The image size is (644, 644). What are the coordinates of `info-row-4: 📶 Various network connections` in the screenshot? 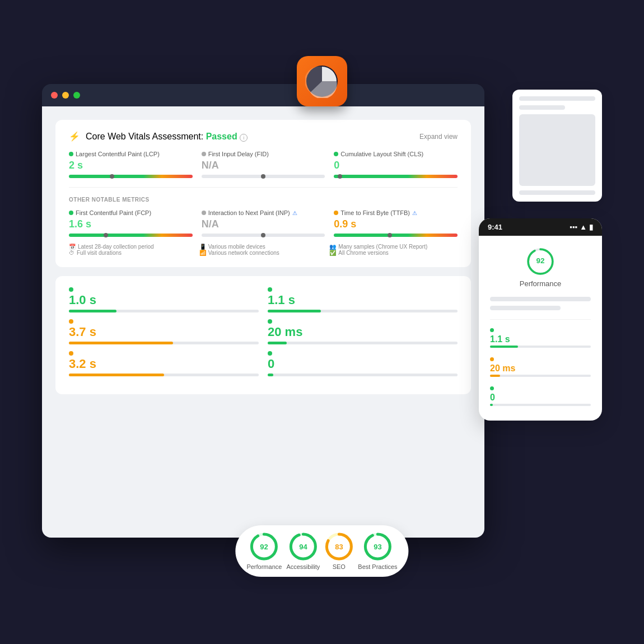 It's located at (263, 253).